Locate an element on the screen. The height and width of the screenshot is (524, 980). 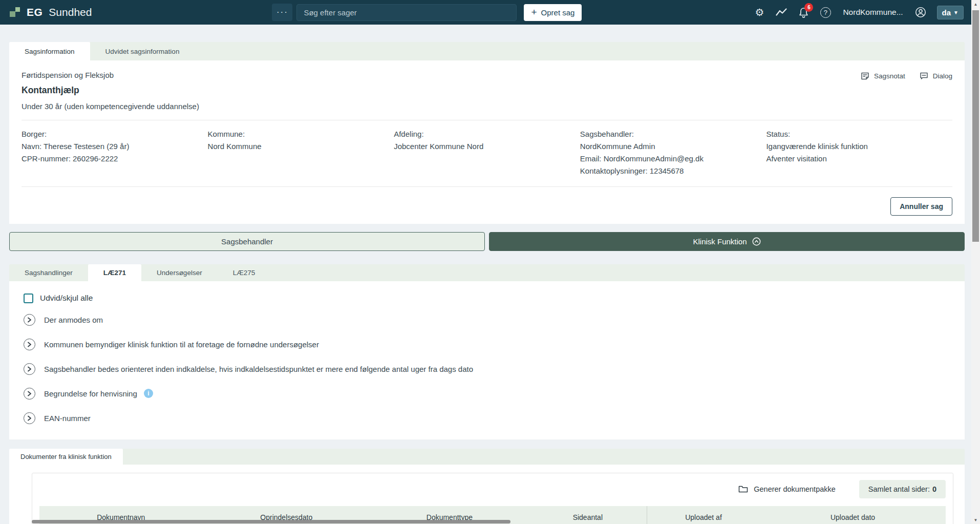
tab-dokumenter-fra-klinisk-funktion: Dokumenter fra klinisk funktion is located at coordinates (66, 457).